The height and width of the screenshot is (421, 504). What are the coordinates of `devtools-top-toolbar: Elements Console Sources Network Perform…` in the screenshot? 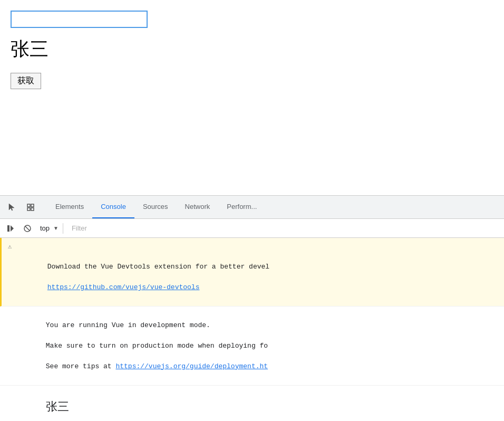 It's located at (252, 207).